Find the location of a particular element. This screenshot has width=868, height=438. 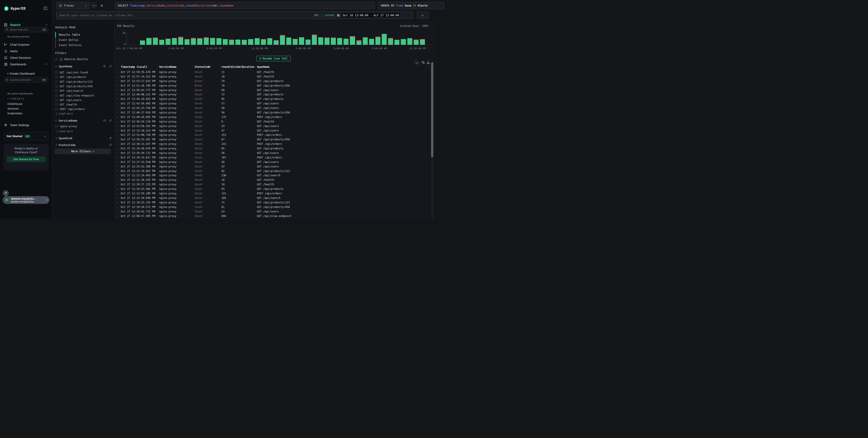

presets-toggle: PRESETS is located at coordinates (16, 99).